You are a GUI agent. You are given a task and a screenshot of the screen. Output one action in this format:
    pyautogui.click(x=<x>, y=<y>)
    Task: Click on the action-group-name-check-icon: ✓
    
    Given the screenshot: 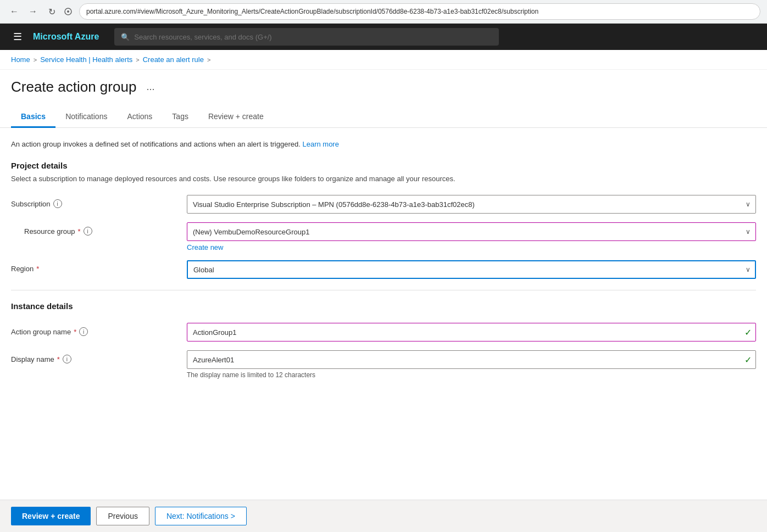 What is the action you would take?
    pyautogui.click(x=748, y=333)
    